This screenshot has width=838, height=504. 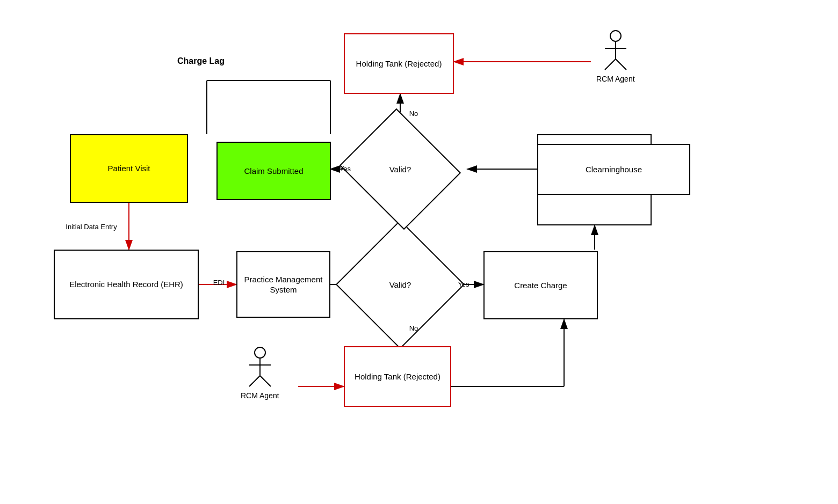 What do you see at coordinates (91, 227) in the screenshot?
I see `initial-data-entry-label: Initial Data Entry` at bounding box center [91, 227].